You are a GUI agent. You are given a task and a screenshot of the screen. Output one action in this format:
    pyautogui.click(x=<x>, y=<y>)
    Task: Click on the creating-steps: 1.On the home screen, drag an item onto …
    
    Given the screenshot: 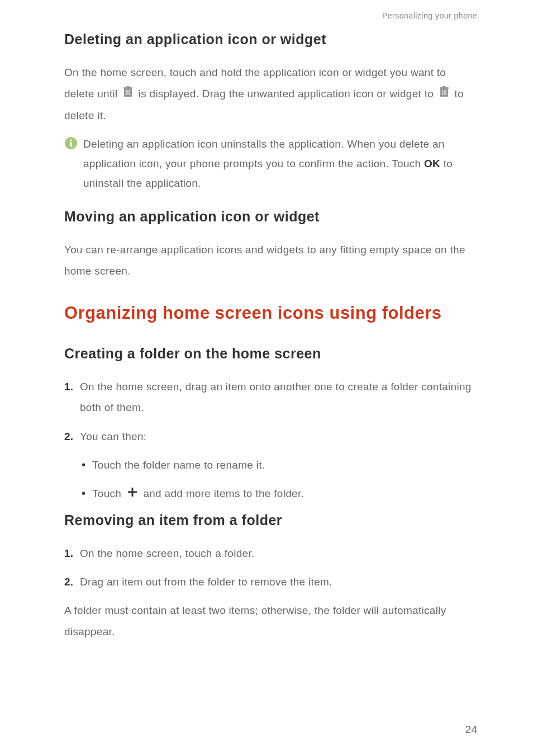 What is the action you would take?
    pyautogui.click(x=270, y=441)
    